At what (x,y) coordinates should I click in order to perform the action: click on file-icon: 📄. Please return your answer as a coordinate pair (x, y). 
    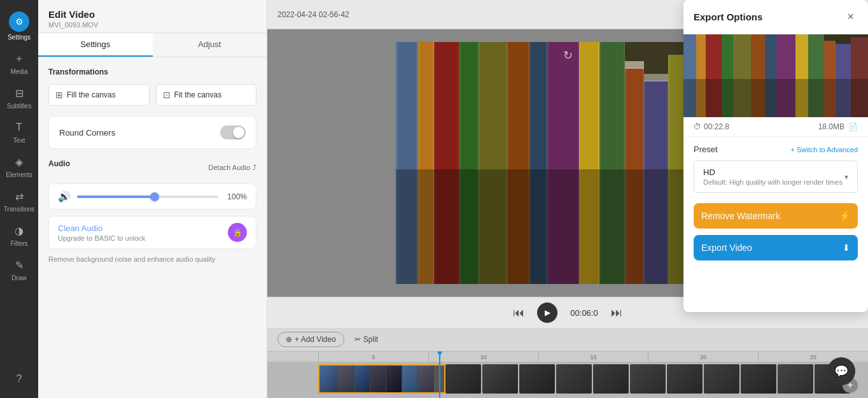
    Looking at the image, I should click on (853, 127).